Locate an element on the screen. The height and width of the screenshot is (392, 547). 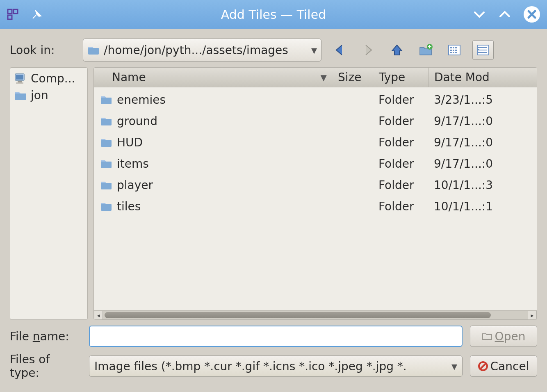
sidebar-item-computer: Comp... is located at coordinates (49, 79).